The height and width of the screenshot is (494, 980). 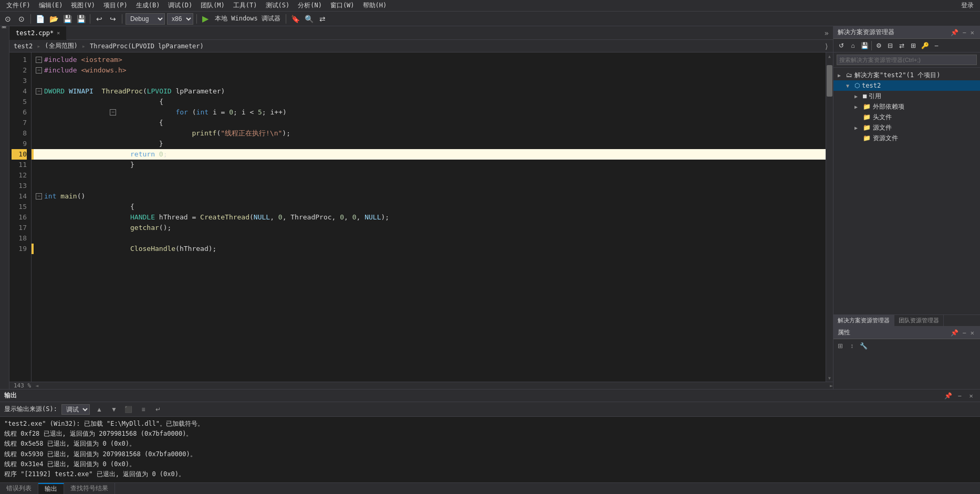 I want to click on scroll-down-arrow: ▼, so click(x=830, y=378).